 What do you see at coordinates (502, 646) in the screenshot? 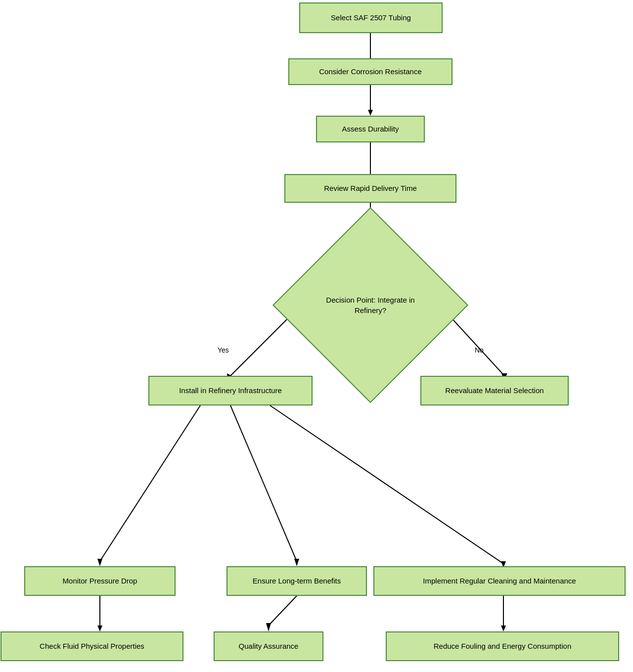
I see `node-reduce-fouling: Reduce Fouling and Energy Consumption` at bounding box center [502, 646].